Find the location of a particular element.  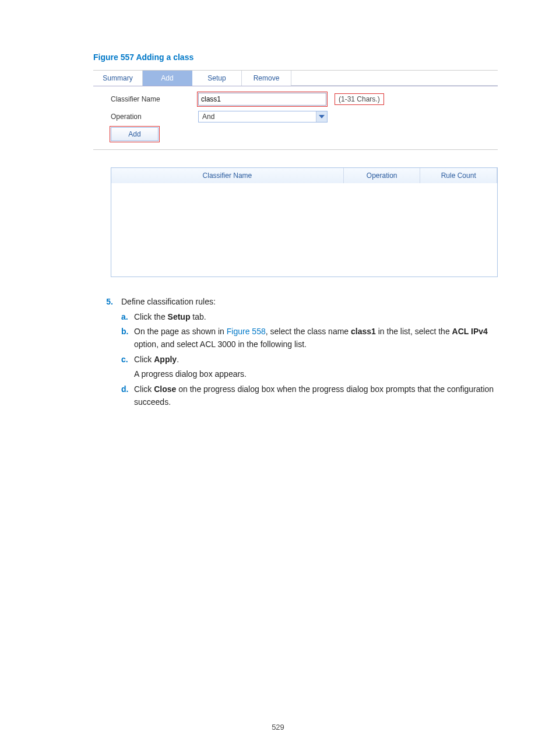

grid-body-empty is located at coordinates (304, 230).